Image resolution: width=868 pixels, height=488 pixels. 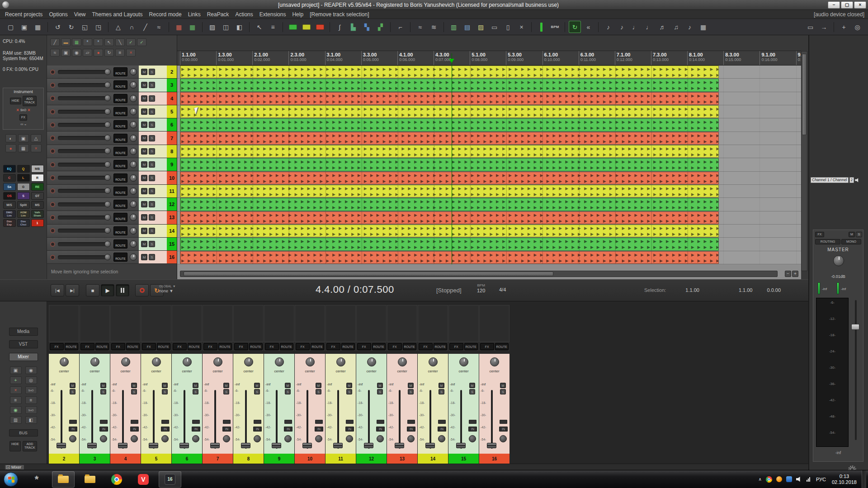 What do you see at coordinates (58, 14) in the screenshot?
I see `menu-item-options: Options` at bounding box center [58, 14].